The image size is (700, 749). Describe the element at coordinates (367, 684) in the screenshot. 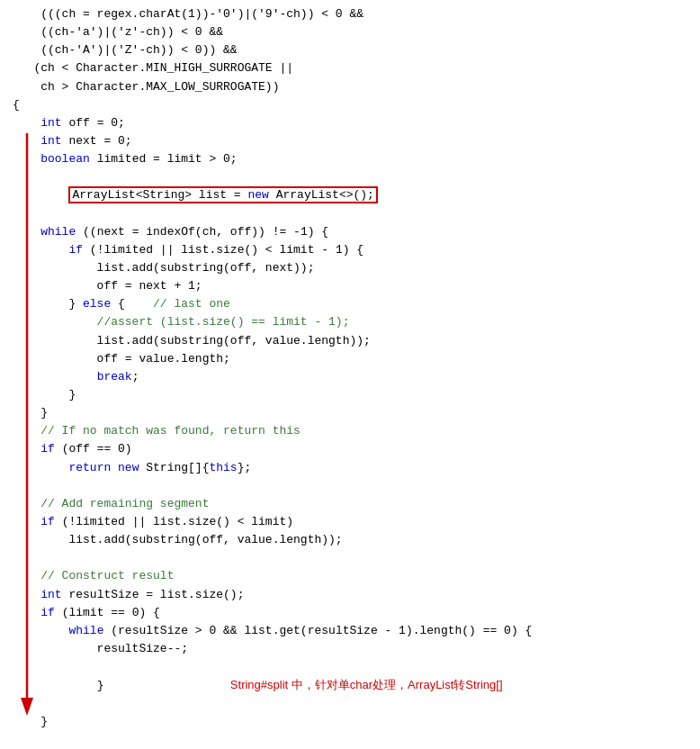

I see `annotation-text: String#split 中，针对单char处理，ArrayList转Strin…` at that location.